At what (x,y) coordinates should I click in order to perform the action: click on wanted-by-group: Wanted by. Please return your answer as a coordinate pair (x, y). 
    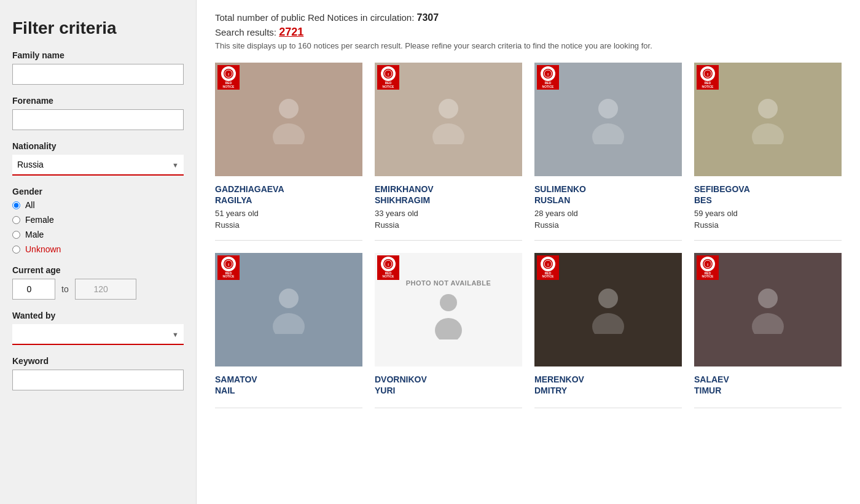
    Looking at the image, I should click on (98, 328).